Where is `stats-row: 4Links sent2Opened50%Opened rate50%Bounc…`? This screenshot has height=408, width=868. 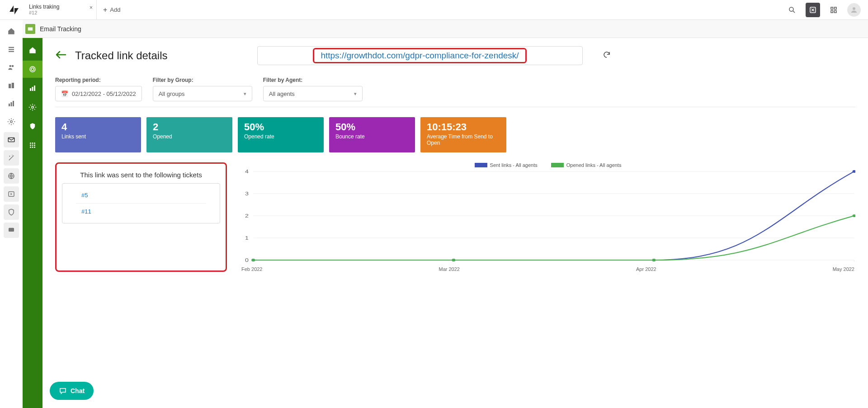 stats-row: 4Links sent2Opened50%Opened rate50%Bounc… is located at coordinates (455, 135).